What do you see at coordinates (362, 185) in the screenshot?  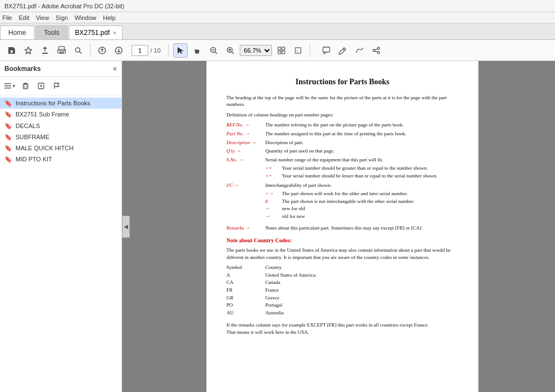 I see `def-text-ic: Interchangeability of part shown.` at bounding box center [362, 185].